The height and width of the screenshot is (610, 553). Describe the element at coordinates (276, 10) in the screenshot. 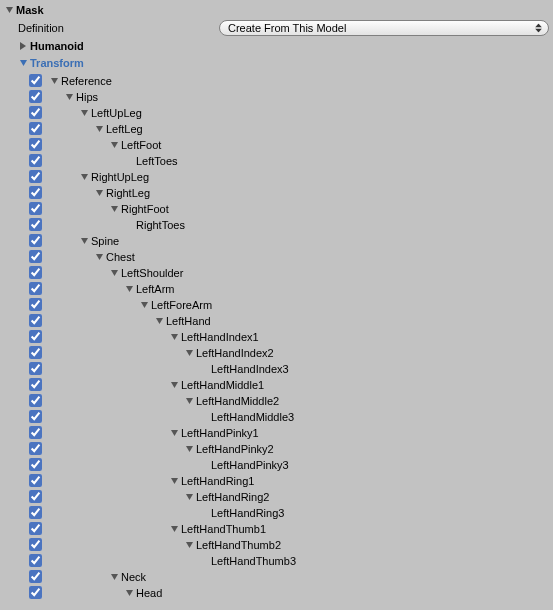

I see `mask-header: Mask` at that location.